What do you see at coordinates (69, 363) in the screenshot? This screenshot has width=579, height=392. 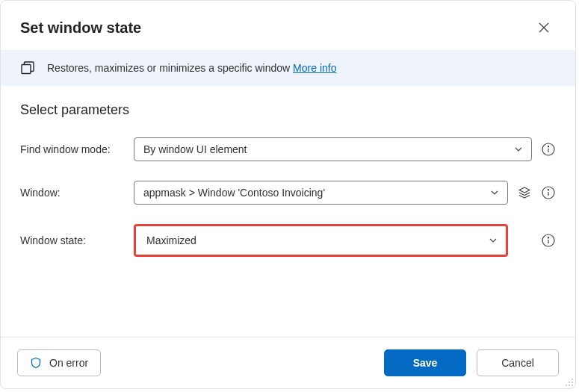 I see `on-error-label: On error` at bounding box center [69, 363].